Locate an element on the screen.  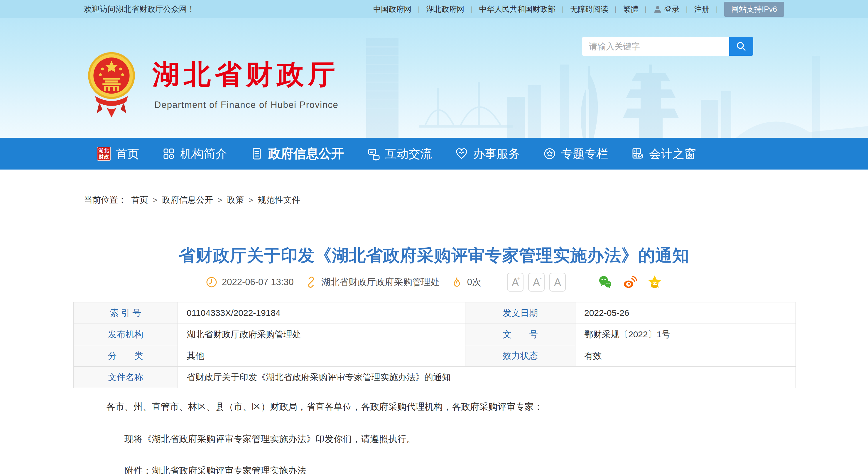
value-index-number: 01104333X/2022-19184 is located at coordinates (321, 313).